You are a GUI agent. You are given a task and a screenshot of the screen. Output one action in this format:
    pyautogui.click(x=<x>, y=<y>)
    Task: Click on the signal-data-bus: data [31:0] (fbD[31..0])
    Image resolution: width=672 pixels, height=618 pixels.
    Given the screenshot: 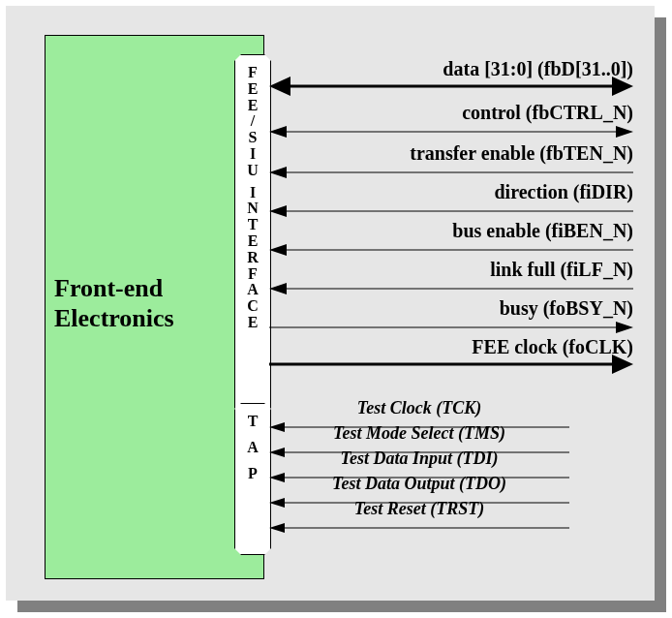 What is the action you would take?
    pyautogui.click(x=451, y=78)
    